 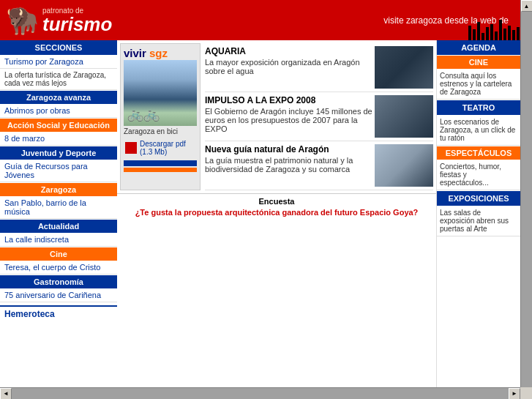 What do you see at coordinates (160, 93) in the screenshot?
I see `bike-image: 🚲🚲` at bounding box center [160, 93].